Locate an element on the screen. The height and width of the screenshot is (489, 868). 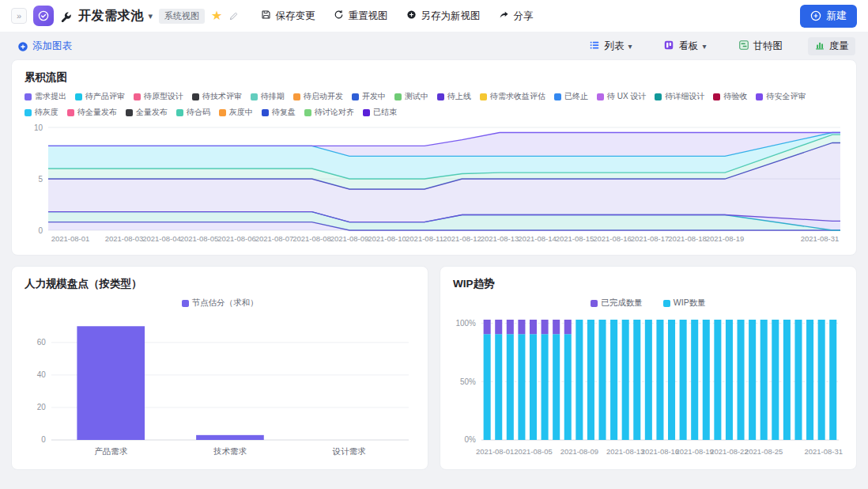
legend-item: 待验收 is located at coordinates (730, 97).